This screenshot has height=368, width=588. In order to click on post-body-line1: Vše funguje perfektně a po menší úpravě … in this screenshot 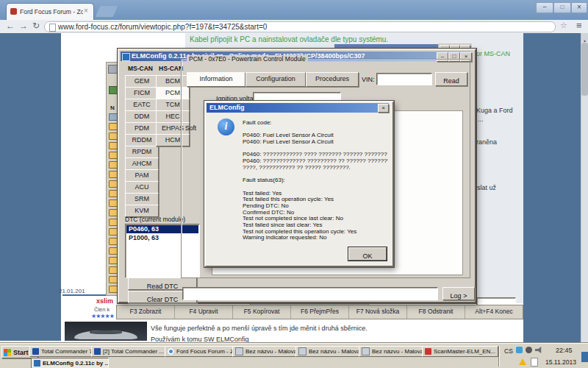, I will do `click(259, 328)`.